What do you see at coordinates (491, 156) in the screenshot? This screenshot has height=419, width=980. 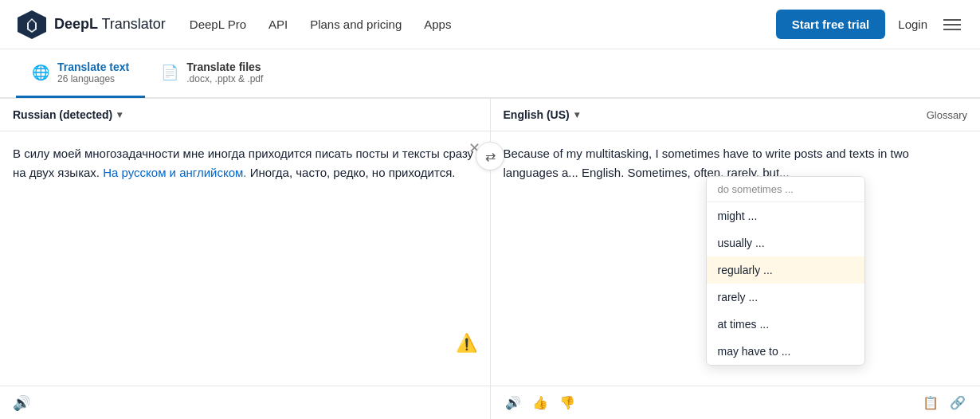 I see `swap-icon: ⇄` at bounding box center [491, 156].